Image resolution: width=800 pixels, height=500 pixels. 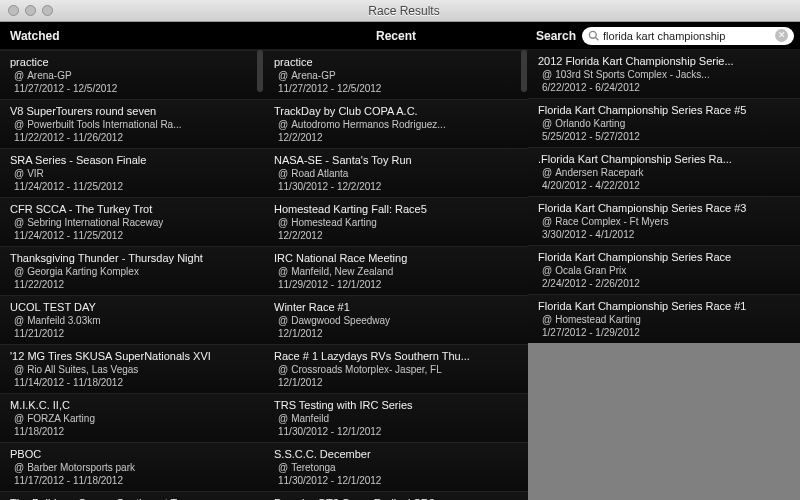 I want to click on recent-header: Recent, so click(x=396, y=36).